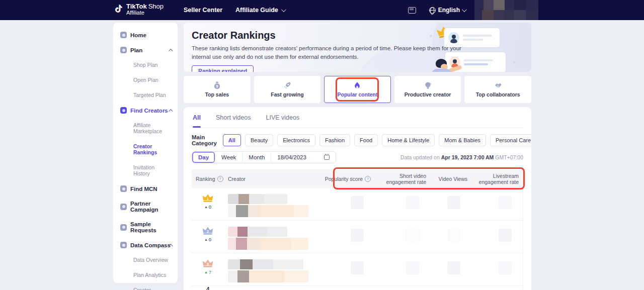 The height and width of the screenshot is (290, 644). I want to click on tab-live-videos: LIVE videos, so click(283, 121).